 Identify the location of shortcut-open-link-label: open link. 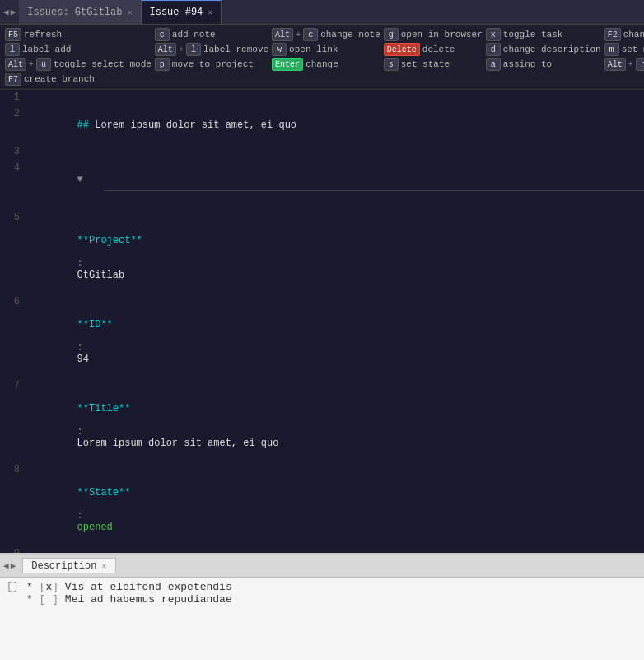
(313, 49).